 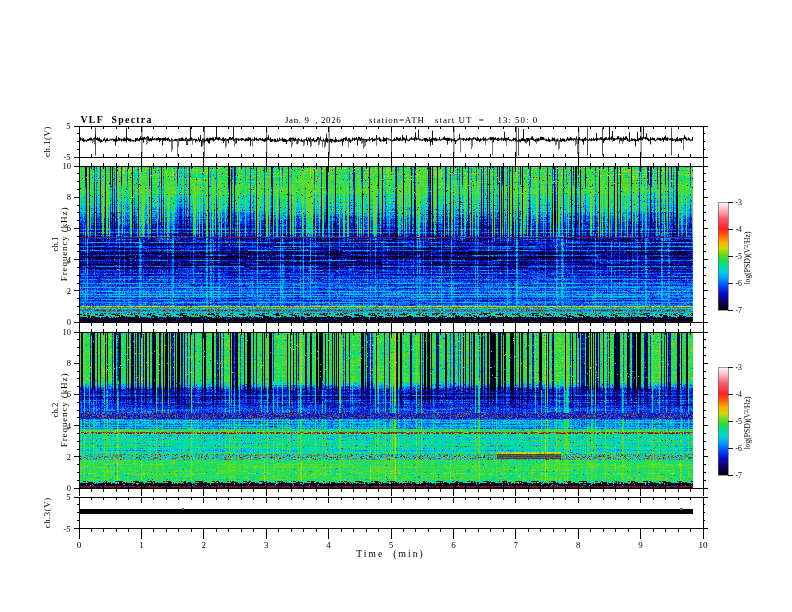 I want to click on svg-text: Jan. 9 , 2026, so click(x=313, y=120).